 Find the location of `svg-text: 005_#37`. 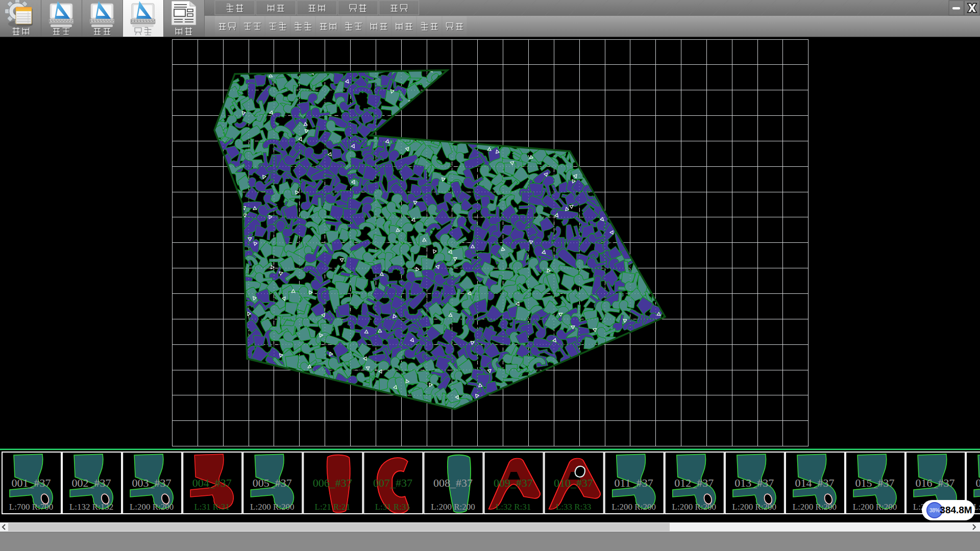

svg-text: 005_#37 is located at coordinates (273, 483).